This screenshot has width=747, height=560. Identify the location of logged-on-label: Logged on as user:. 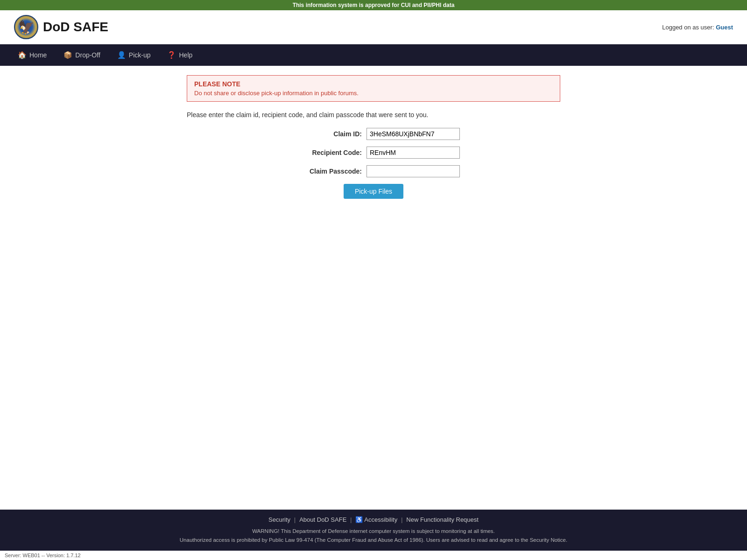
(688, 27).